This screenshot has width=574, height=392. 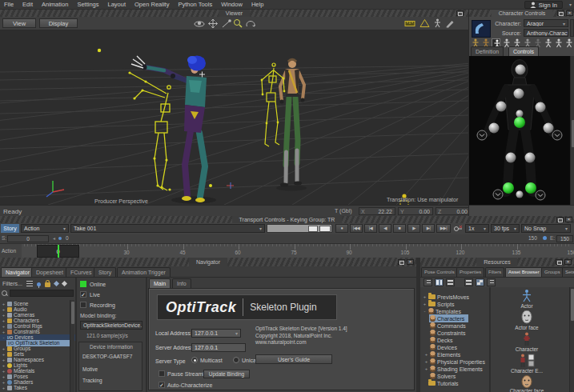 I want to click on nav-back-icon, so click(x=56, y=283).